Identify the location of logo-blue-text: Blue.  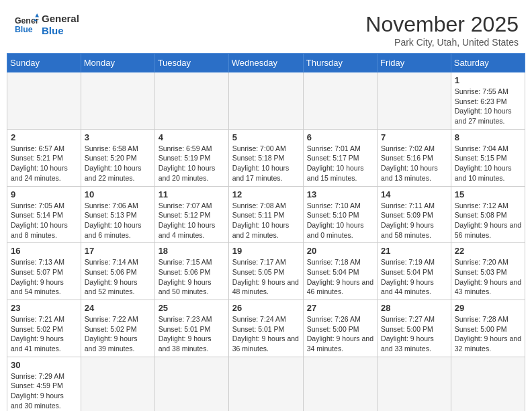
(60, 31).